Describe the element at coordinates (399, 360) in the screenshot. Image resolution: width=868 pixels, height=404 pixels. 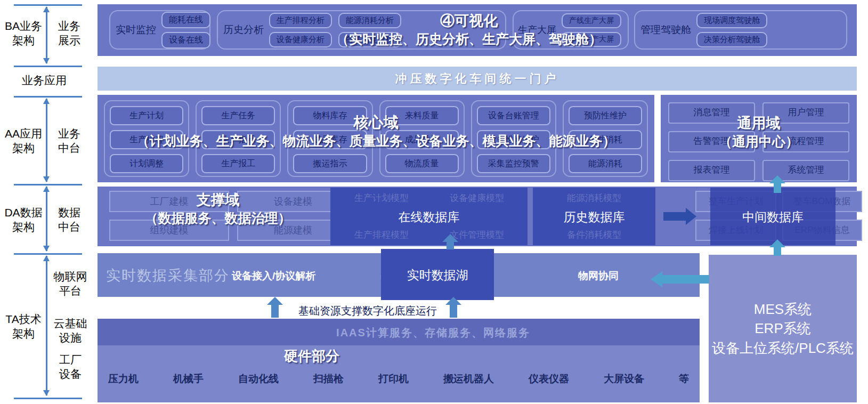
I see `infrastructure-panel: IAAS计算服务、存储服务、网络服务 压力机 机械手 自动化线 扫描枪 打印机 …` at that location.